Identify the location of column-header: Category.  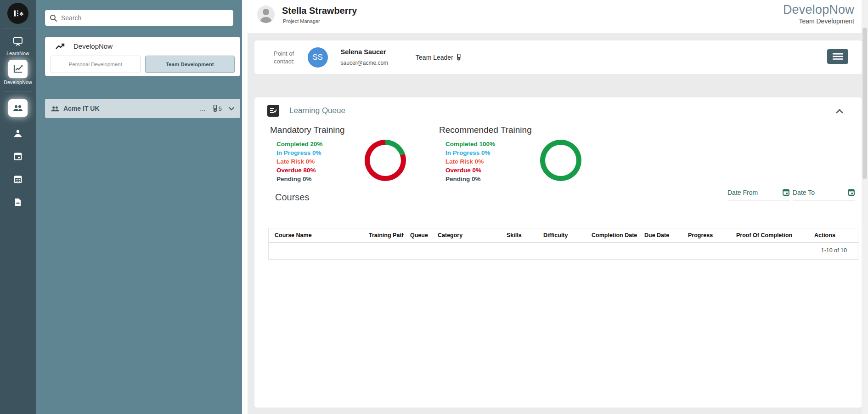
(466, 235).